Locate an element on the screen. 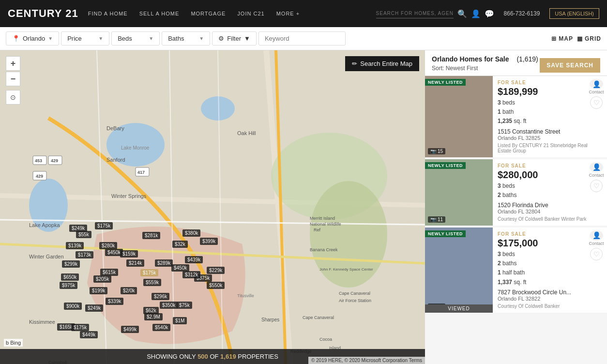  nav-search: 🔍 👤 💬 is located at coordinates (435, 14).